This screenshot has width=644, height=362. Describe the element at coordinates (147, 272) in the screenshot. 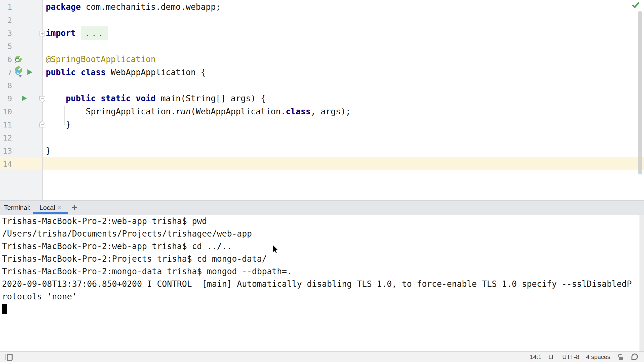

I see `terminal-line: Trishas-MacBook-Pro-2:mongo-data trisha$…` at that location.